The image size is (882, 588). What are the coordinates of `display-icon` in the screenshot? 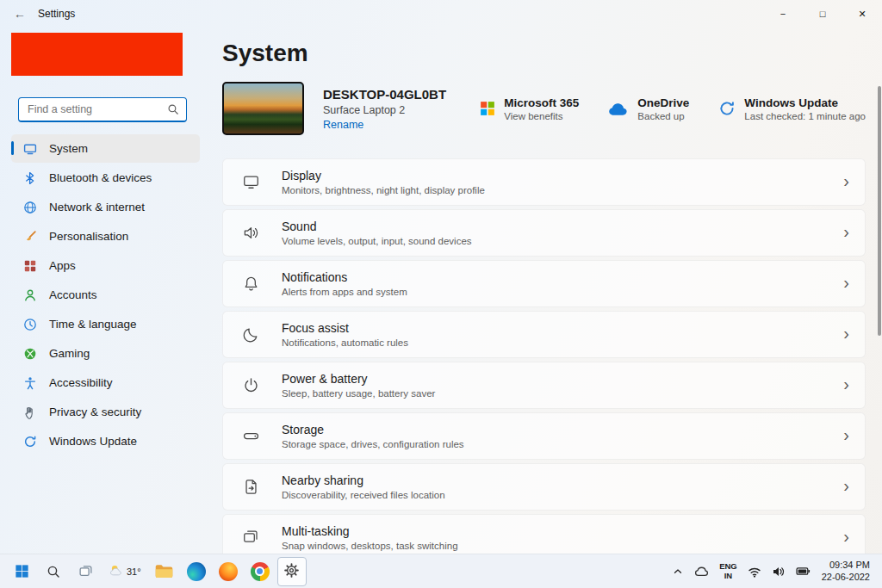 It's located at (252, 183).